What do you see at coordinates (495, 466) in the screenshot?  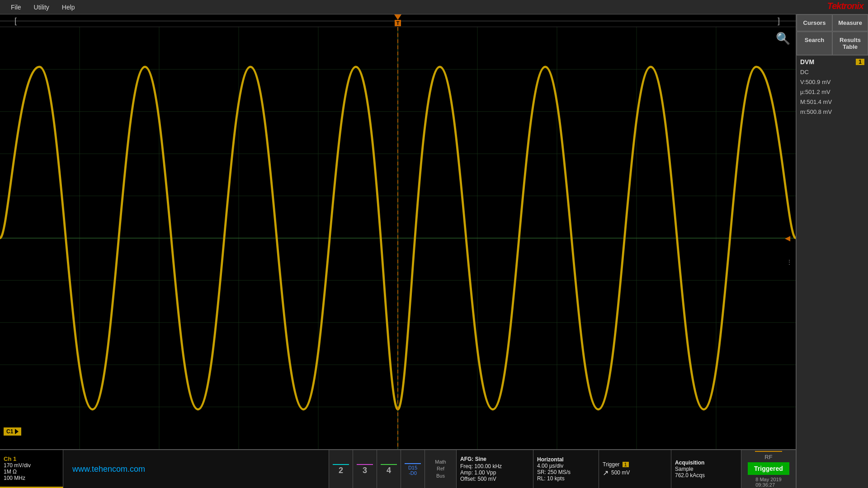 I see `afg-freq: Freq: 100.00 kHz` at bounding box center [495, 466].